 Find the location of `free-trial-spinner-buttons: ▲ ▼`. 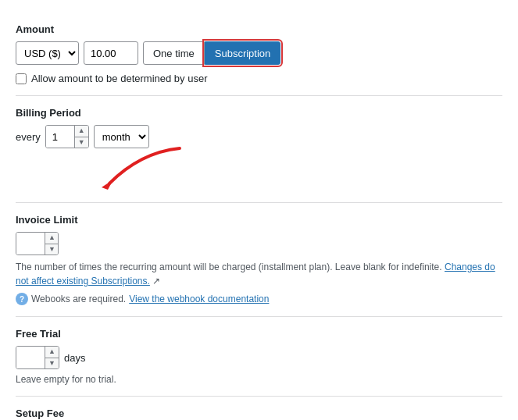

free-trial-spinner-buttons: ▲ ▼ is located at coordinates (52, 358).